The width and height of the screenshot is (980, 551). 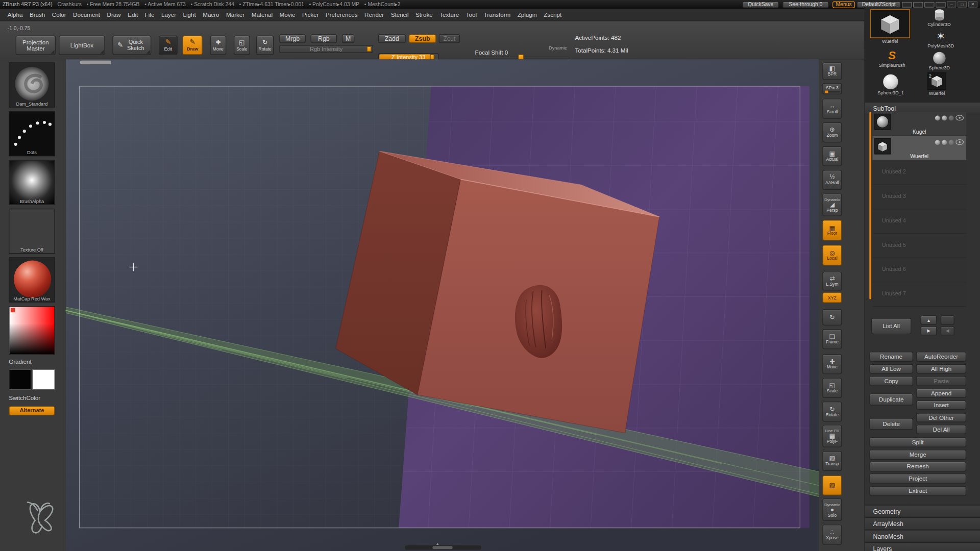 What do you see at coordinates (472, 14) in the screenshot?
I see `menu-item-tool: Tool` at bounding box center [472, 14].